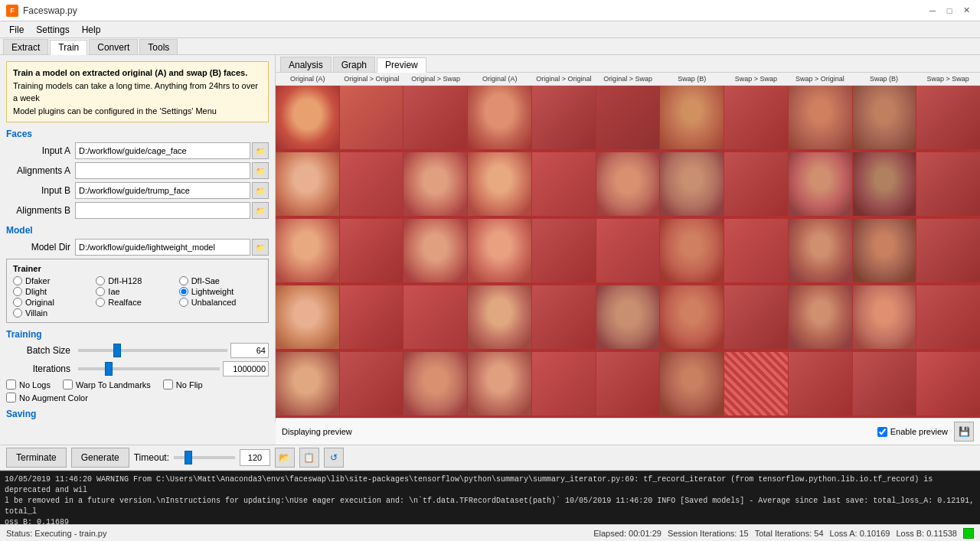  What do you see at coordinates (138, 151) in the screenshot?
I see `input-a-row: Input A 📁` at bounding box center [138, 151].